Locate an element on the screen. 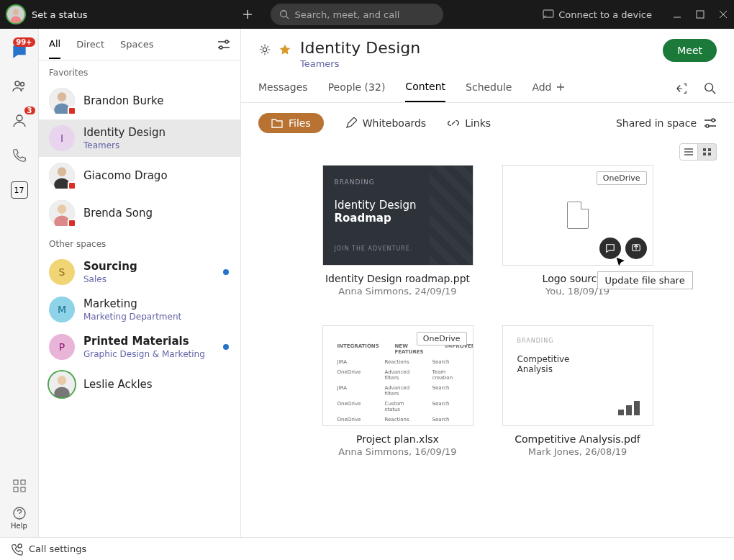  file-card: BRANDING Identity Design Roadmap JOIN TH… is located at coordinates (398, 230).